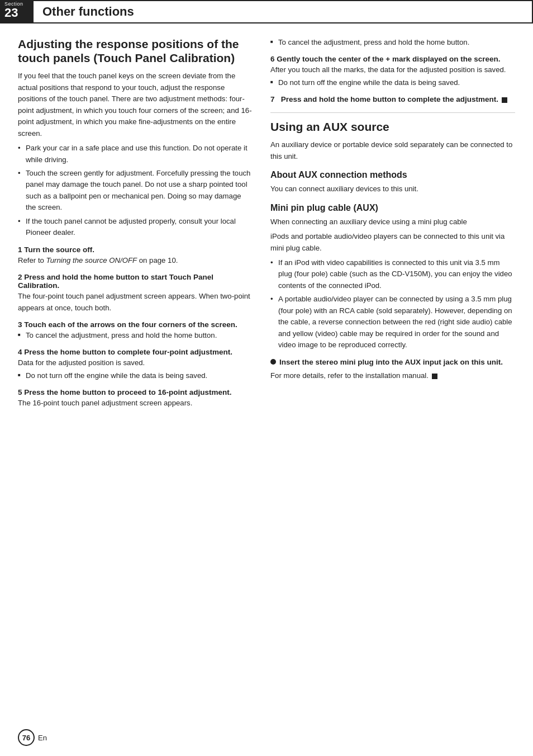 Image resolution: width=533 pixels, height=756 pixels. What do you see at coordinates (135, 249) in the screenshot?
I see `step-1-heading: 1 Turn the source off.` at bounding box center [135, 249].